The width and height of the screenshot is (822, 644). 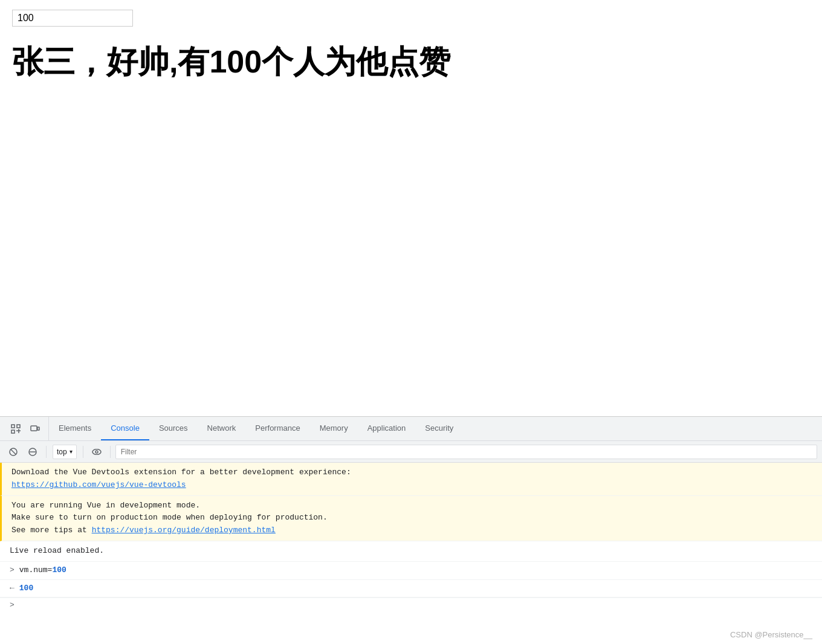 I want to click on console-result-value: 100, so click(x=27, y=588).